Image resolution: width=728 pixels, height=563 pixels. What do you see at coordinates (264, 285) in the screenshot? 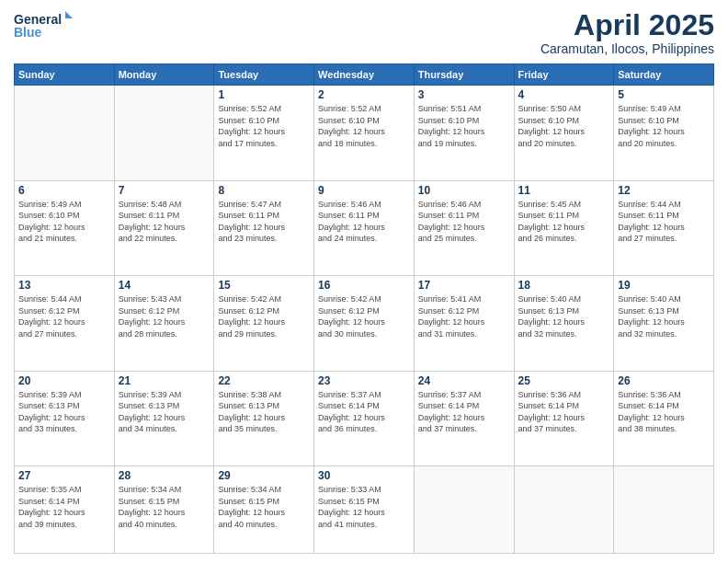
I see `day-number: 15` at bounding box center [264, 285].